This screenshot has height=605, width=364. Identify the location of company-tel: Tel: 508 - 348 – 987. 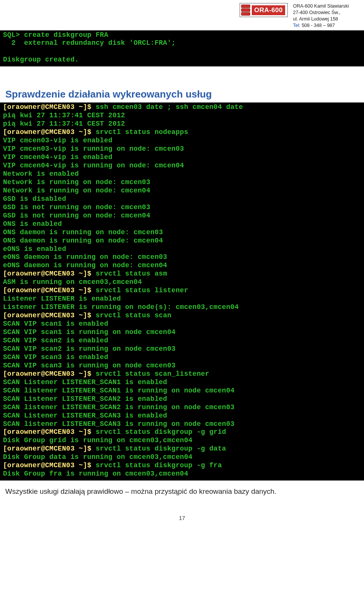
(321, 26).